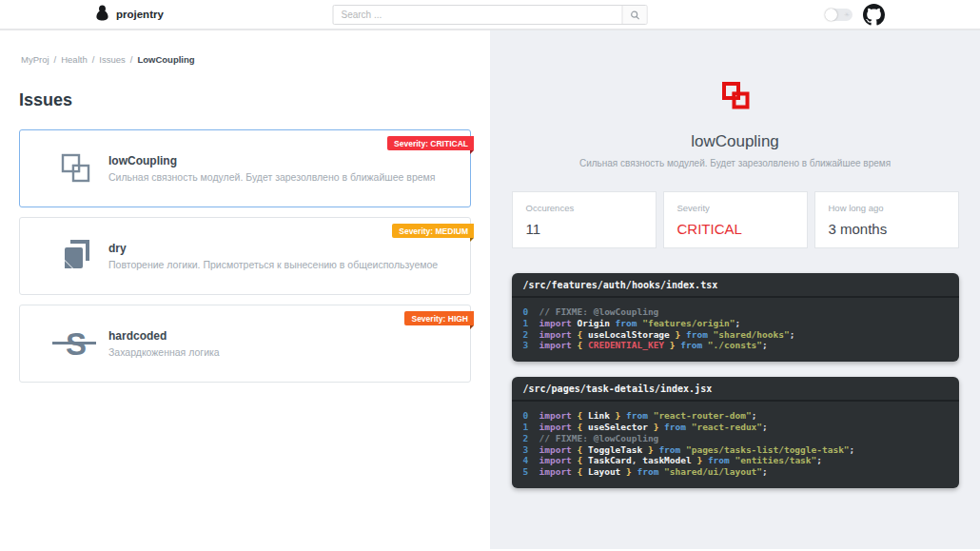 This screenshot has height=551, width=980. Describe the element at coordinates (649, 345) in the screenshot. I see `code-text: import { CREDENTIAL_KEY } from "./consts…` at that location.